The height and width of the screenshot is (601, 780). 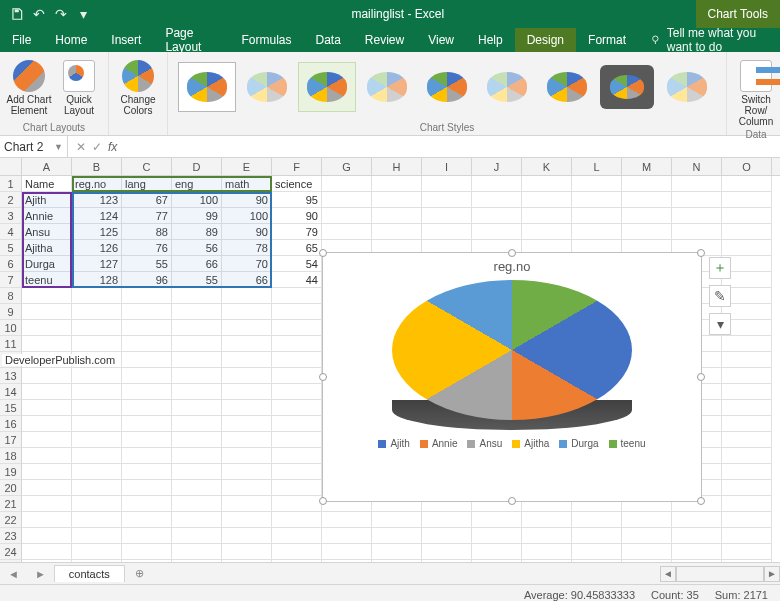 What do you see at coordinates (116, 147) in the screenshot?
I see `fx-icon: fx` at bounding box center [116, 147].